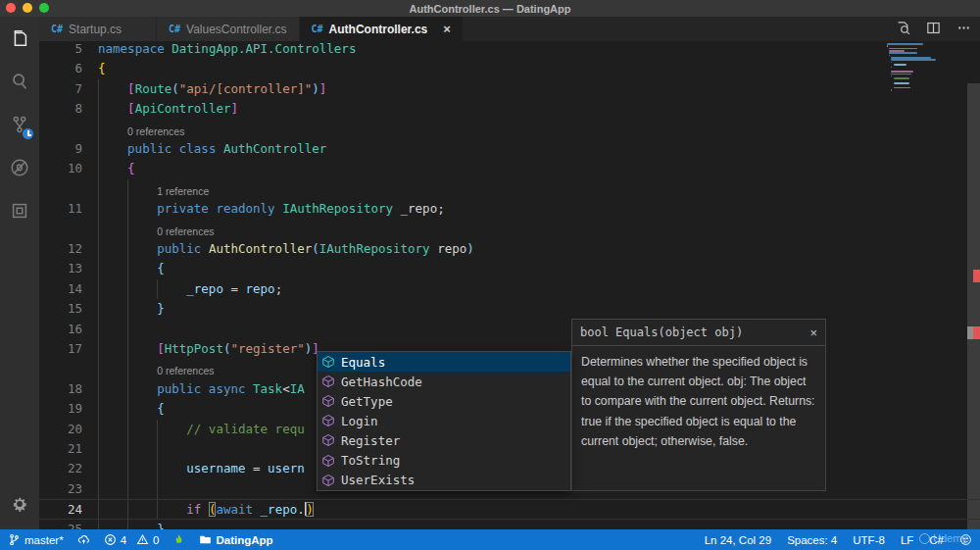 This screenshot has height=550, width=980. I want to click on extensions-icon, so click(20, 211).